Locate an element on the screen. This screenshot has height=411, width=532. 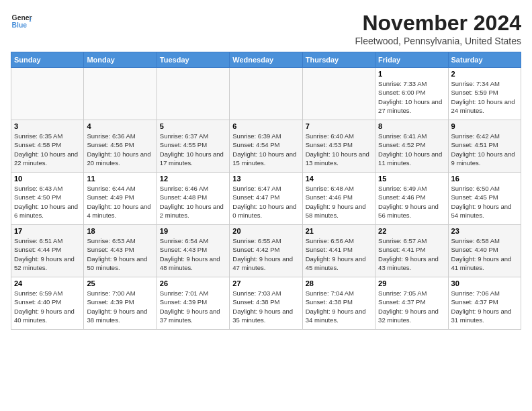
day-detail: Sunrise: 6:56 AMSunset: 4:41 PMDaylight:… is located at coordinates (339, 254).